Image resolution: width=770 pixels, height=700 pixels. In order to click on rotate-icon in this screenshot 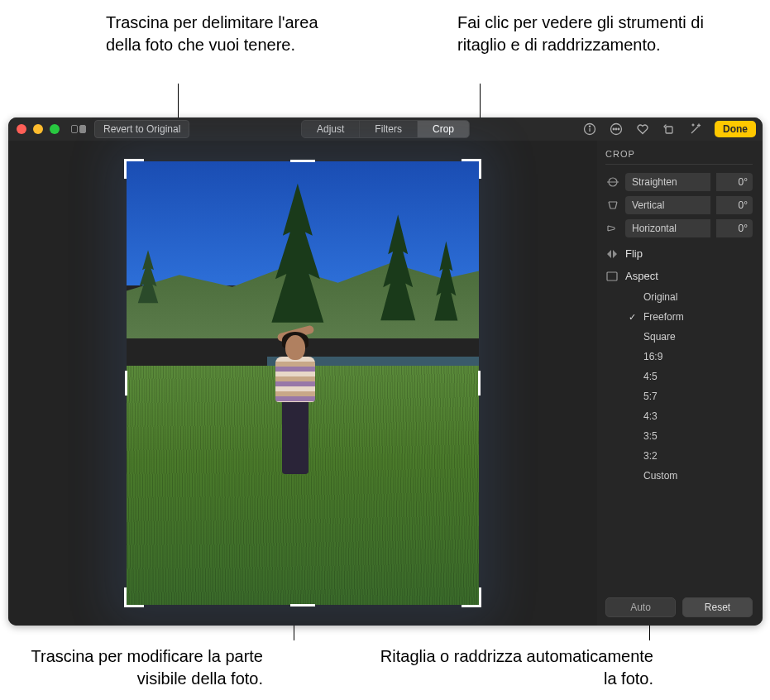, I will do `click(669, 129)`.